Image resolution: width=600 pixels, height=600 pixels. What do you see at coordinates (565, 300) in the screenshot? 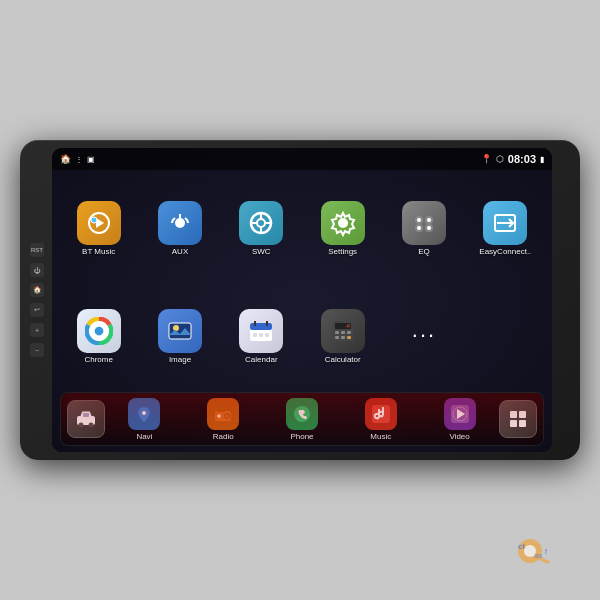
I see `side-buttons-right` at bounding box center [565, 300].